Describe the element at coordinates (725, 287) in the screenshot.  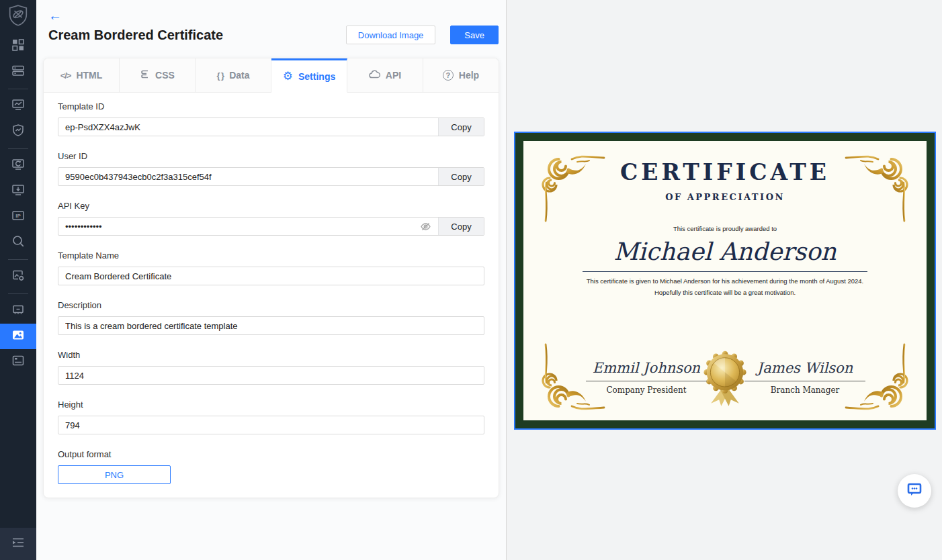
I see `certificate-body-text: This certificate is given to Michael And…` at that location.